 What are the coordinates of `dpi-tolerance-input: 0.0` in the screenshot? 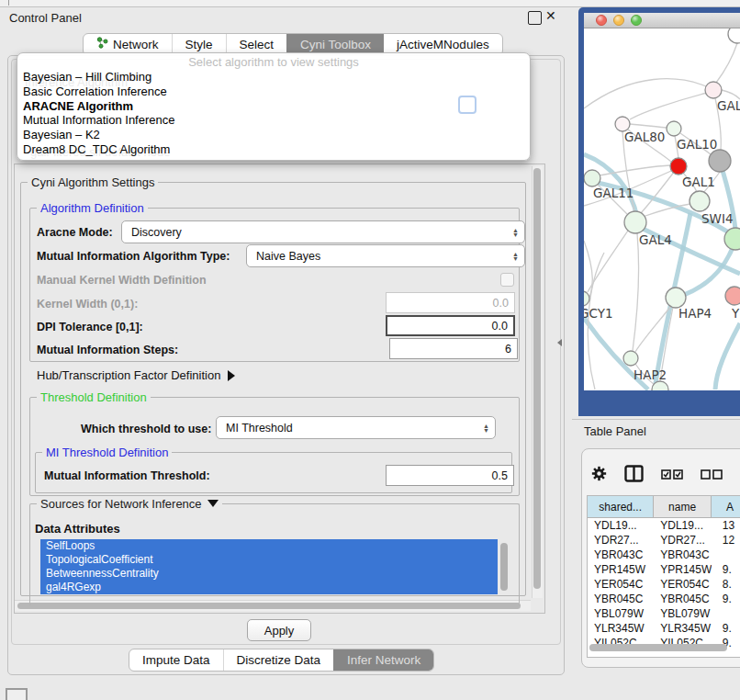 It's located at (450, 325).